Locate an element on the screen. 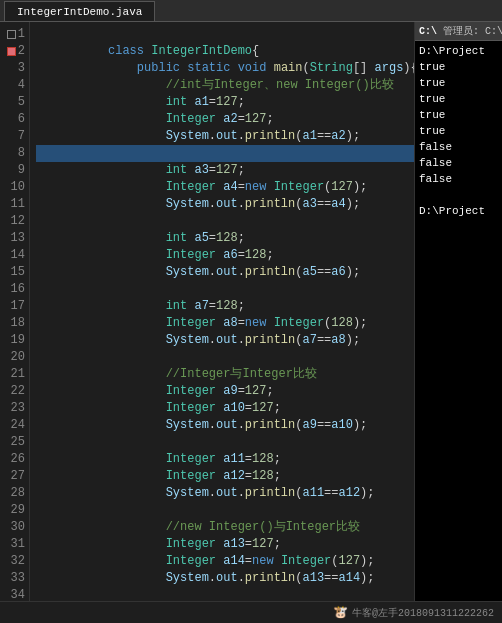  bottom-status-bar: 🐮 牛客@左手2018091311222262 is located at coordinates (251, 612).